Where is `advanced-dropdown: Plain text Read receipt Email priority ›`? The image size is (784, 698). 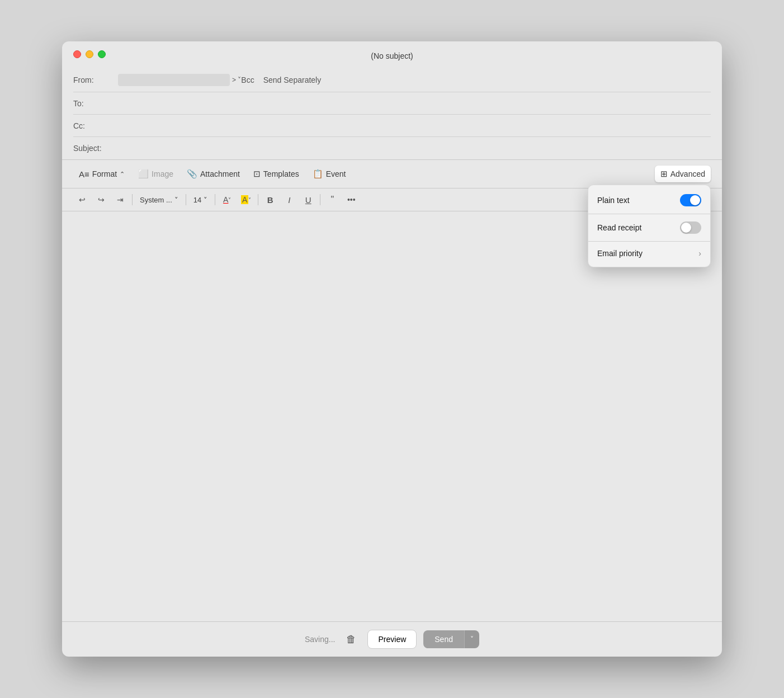 advanced-dropdown: Plain text Read receipt Email priority › is located at coordinates (649, 226).